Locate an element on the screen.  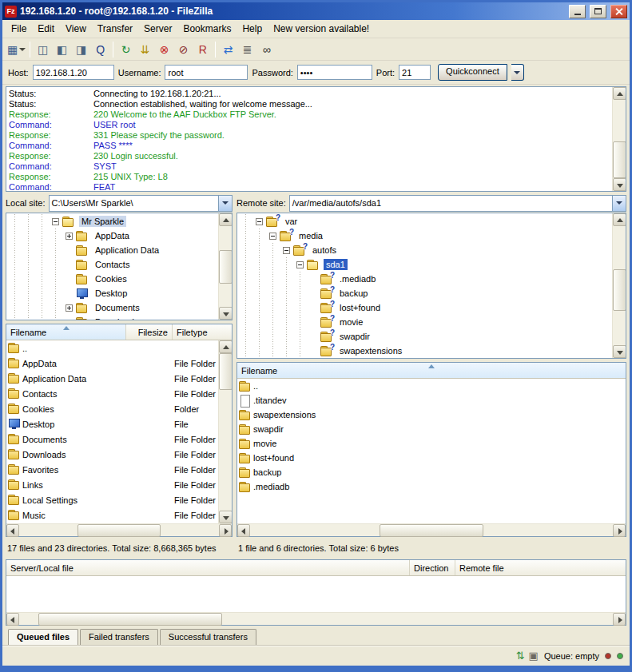
tree-item-contacts: Contacts is located at coordinates (113, 264).